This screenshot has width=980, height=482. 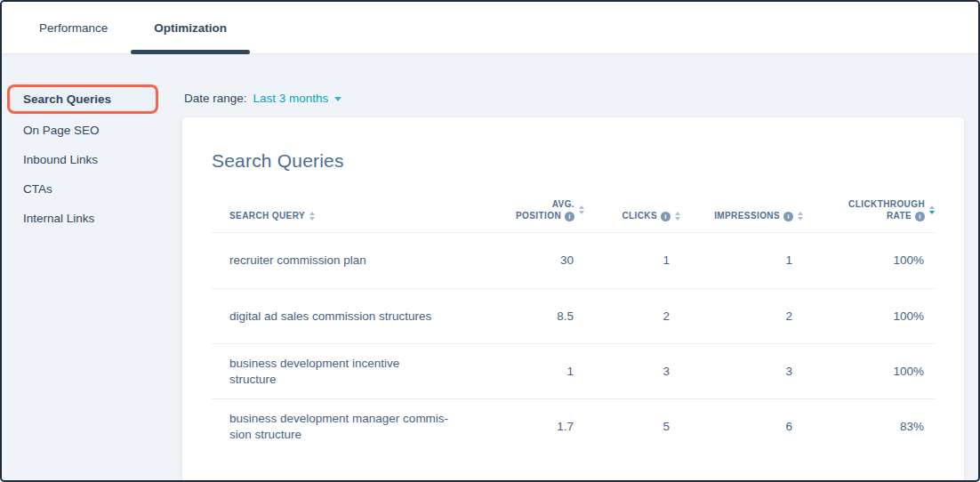 What do you see at coordinates (86, 130) in the screenshot?
I see `sidebar-item-on-page-seo: On Page SEO` at bounding box center [86, 130].